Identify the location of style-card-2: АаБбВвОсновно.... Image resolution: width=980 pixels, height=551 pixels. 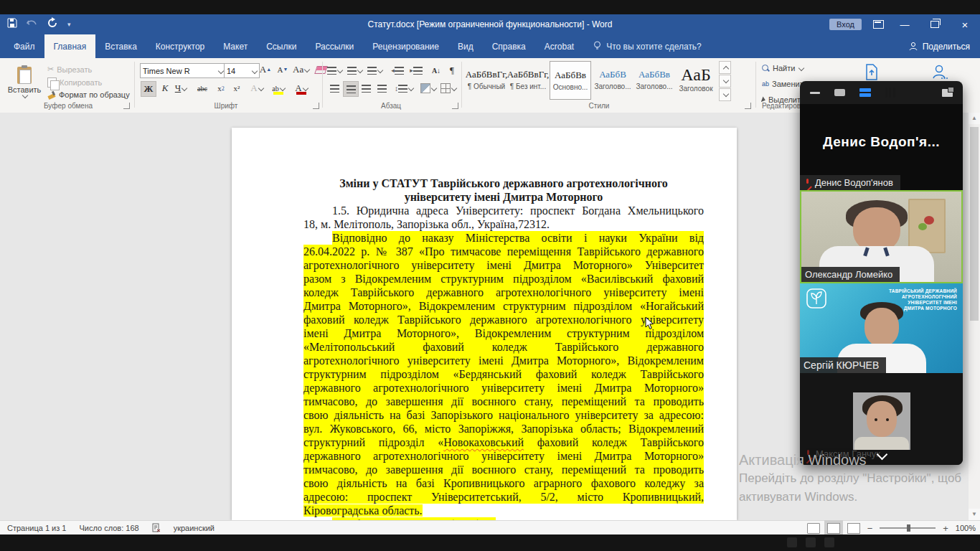
(570, 80).